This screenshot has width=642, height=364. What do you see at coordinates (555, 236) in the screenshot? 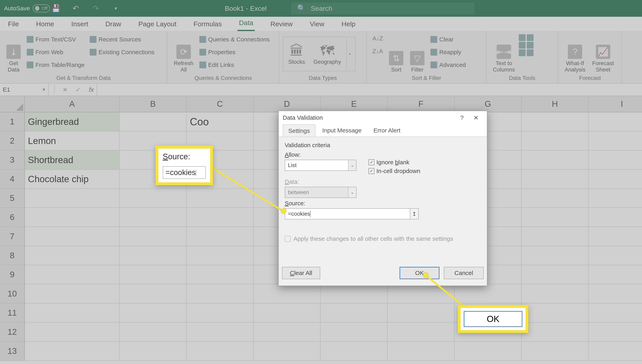
I see `cell-H7` at bounding box center [555, 236].